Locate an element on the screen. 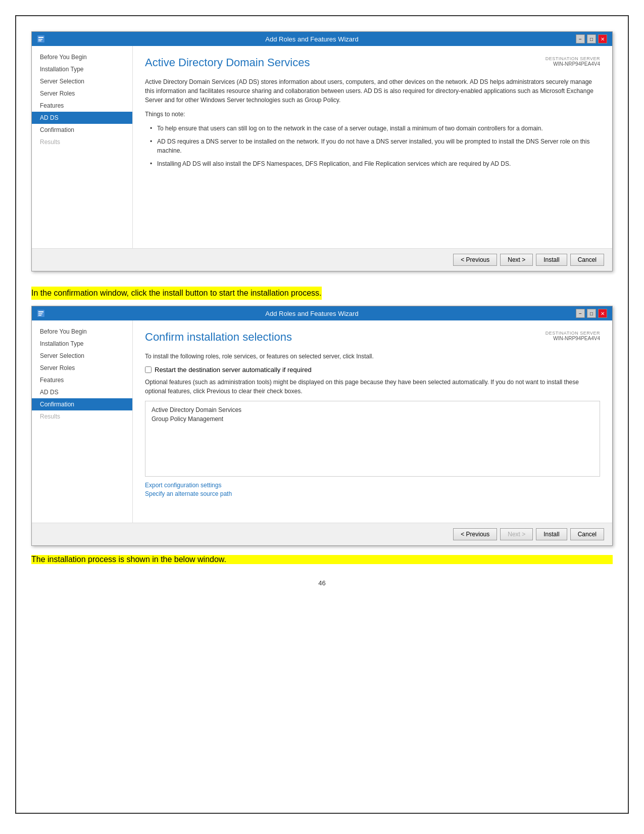  confirm-features-box: Active Directory Domain Services Group P… is located at coordinates (373, 439).